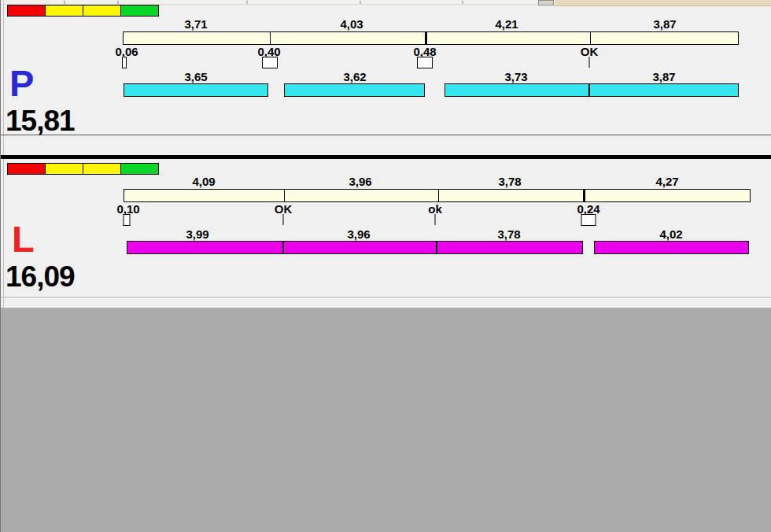  I want to click on window-strip-handle, so click(546, 3).